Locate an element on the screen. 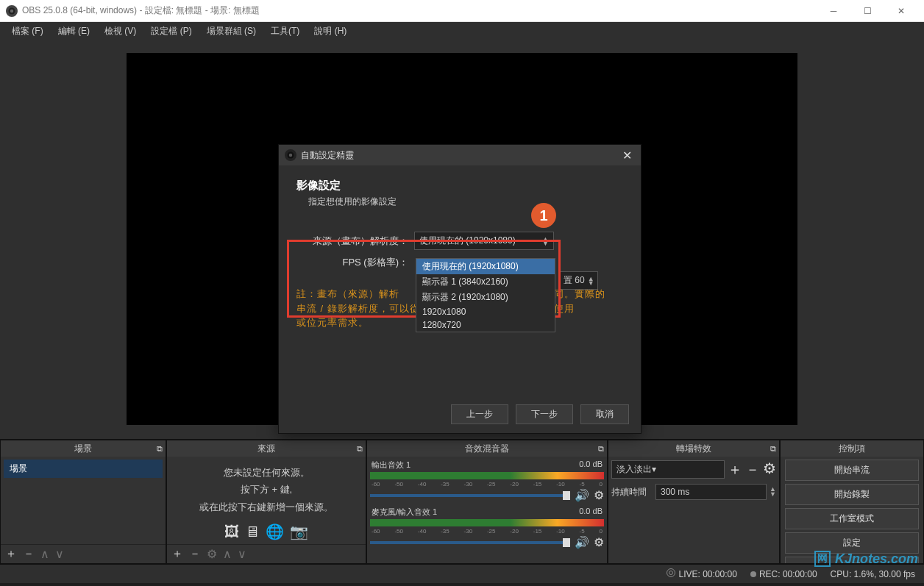  dropdown-option: 1920x1080 is located at coordinates (486, 312).